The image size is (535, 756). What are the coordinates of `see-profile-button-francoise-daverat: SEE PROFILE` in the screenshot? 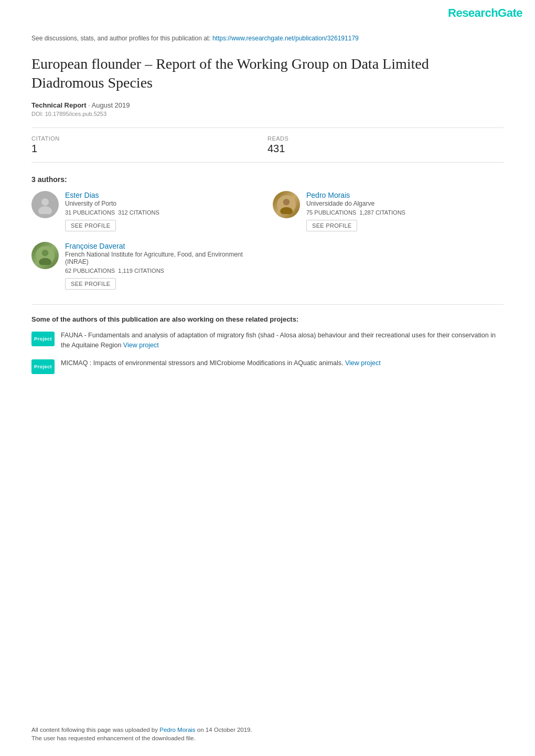 It's located at (90, 284).